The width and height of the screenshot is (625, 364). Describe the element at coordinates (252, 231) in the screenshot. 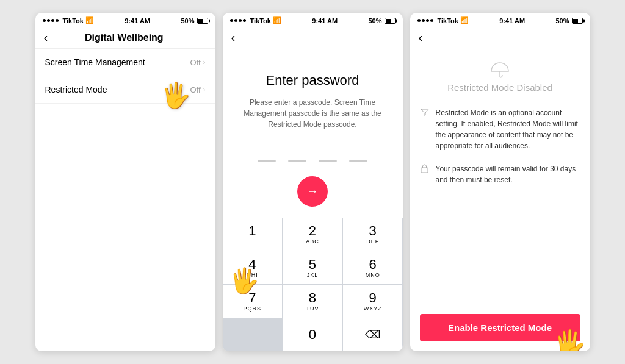

I see `key-1-num: 1` at that location.